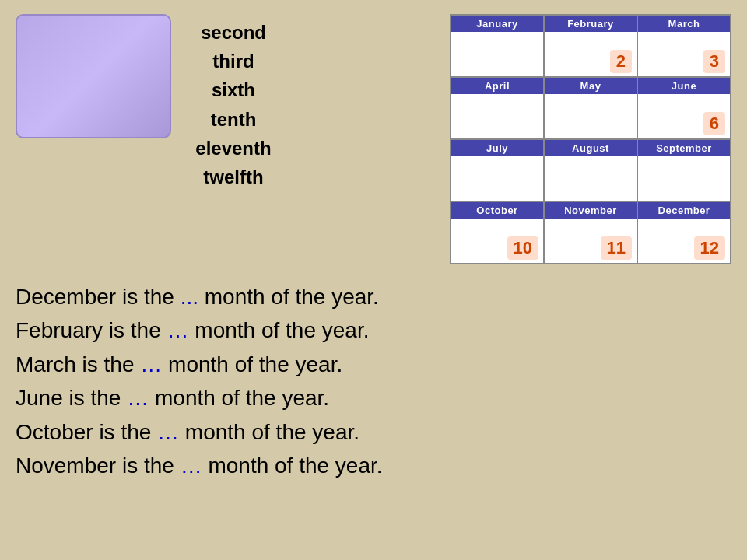 Image resolution: width=747 pixels, height=560 pixels. Describe the element at coordinates (497, 148) in the screenshot. I see `month-header: July` at that location.